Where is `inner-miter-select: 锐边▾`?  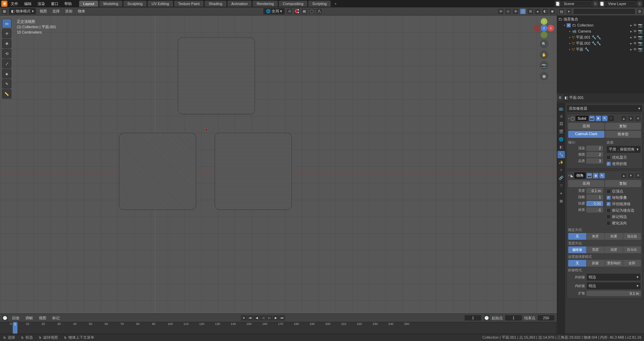 inner-miter-select: 锐边▾ is located at coordinates (614, 286).